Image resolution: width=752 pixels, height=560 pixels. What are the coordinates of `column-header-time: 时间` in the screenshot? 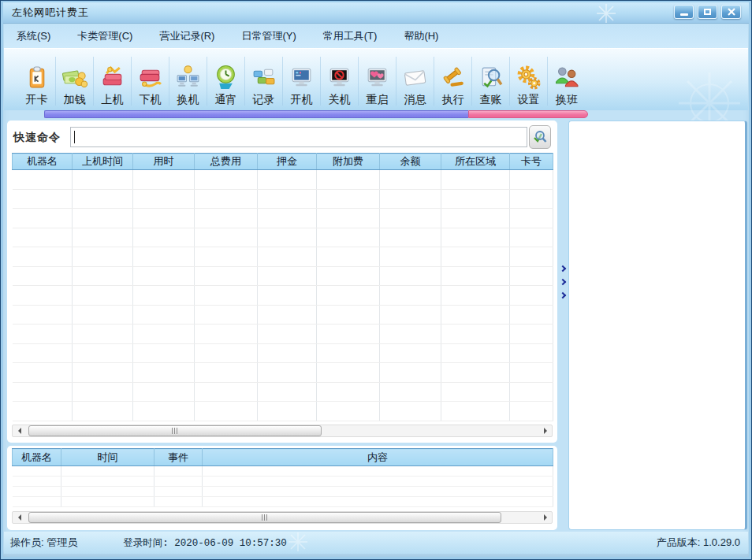 It's located at (108, 458).